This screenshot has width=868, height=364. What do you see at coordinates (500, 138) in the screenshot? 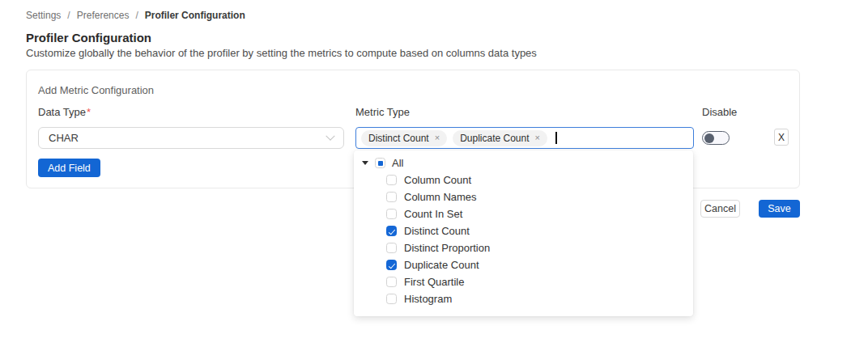
I see `metric-tag-duplicate-count: Duplicate Count ×` at bounding box center [500, 138].